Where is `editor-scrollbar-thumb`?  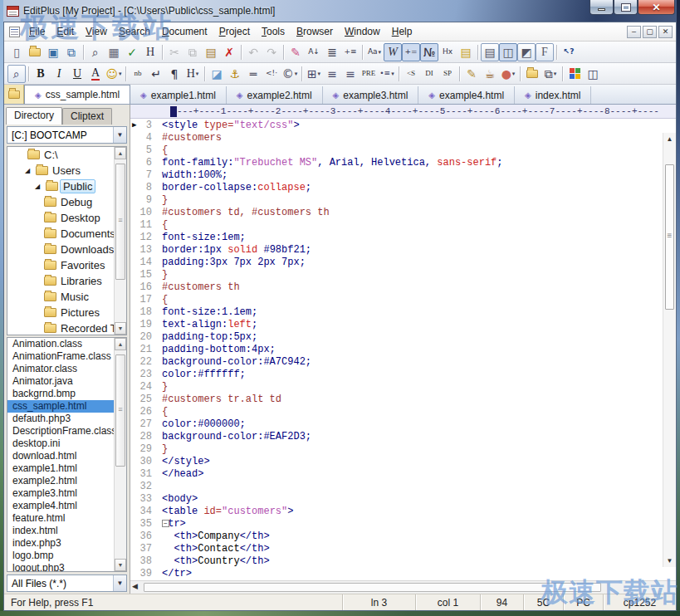
editor-scrollbar-thumb is located at coordinates (669, 237).